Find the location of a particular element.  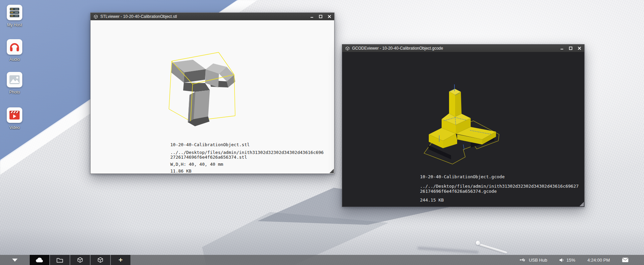

cloud-icon is located at coordinates (40, 260).